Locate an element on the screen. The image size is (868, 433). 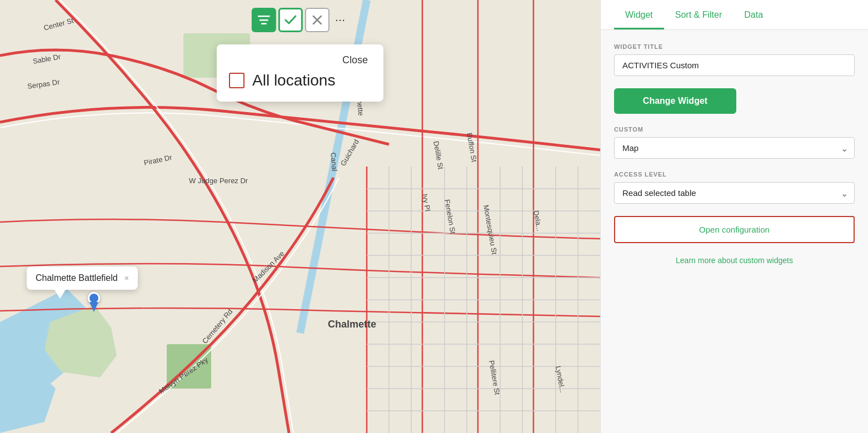
locations-popup: Close All locations is located at coordinates (300, 73).